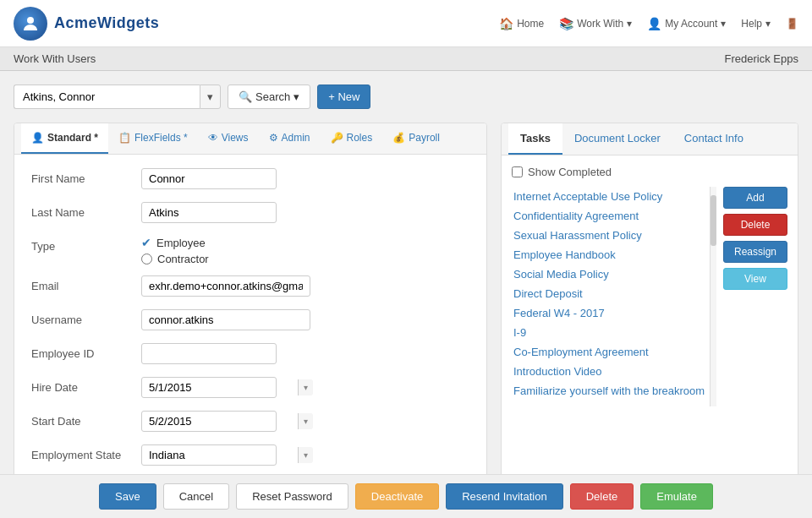 Image resolution: width=812 pixels, height=518 pixels. I want to click on last-name-label: Last Name, so click(86, 210).